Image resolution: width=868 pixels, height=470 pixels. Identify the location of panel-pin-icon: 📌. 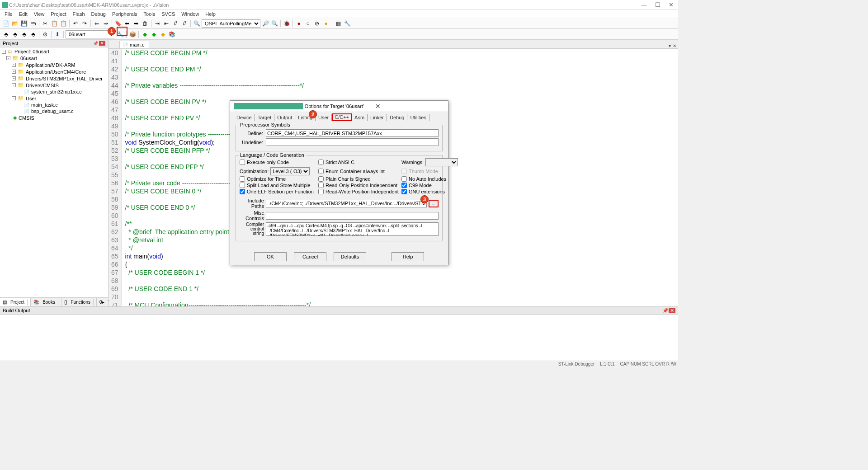
(96, 43).